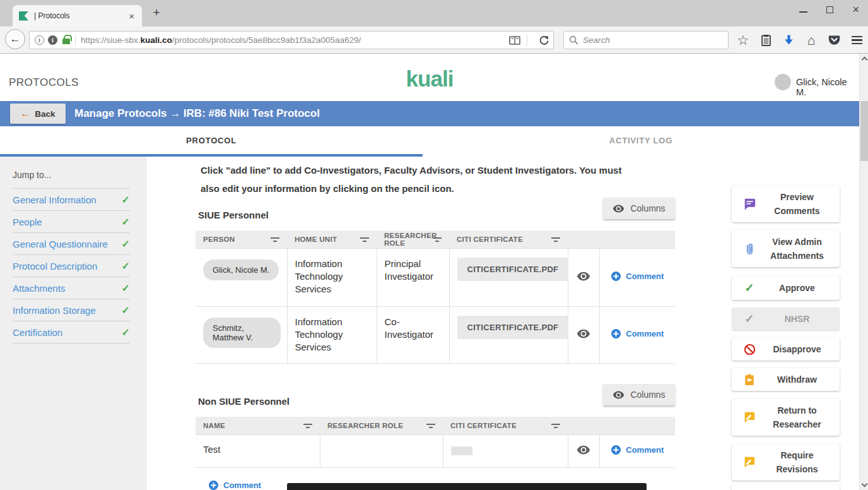 Image resolution: width=868 pixels, height=490 pixels. Describe the element at coordinates (639, 208) in the screenshot. I see `siue-columns-button: Columns` at that location.